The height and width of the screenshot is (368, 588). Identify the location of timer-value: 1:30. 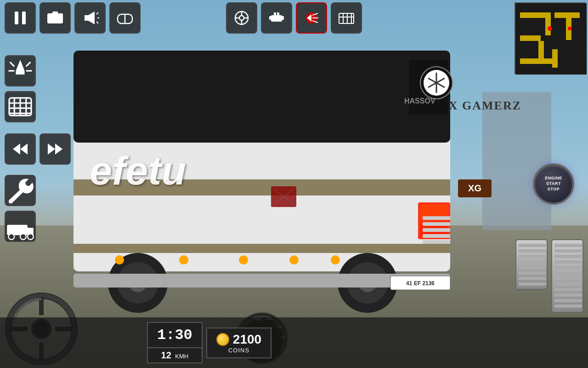
(175, 335).